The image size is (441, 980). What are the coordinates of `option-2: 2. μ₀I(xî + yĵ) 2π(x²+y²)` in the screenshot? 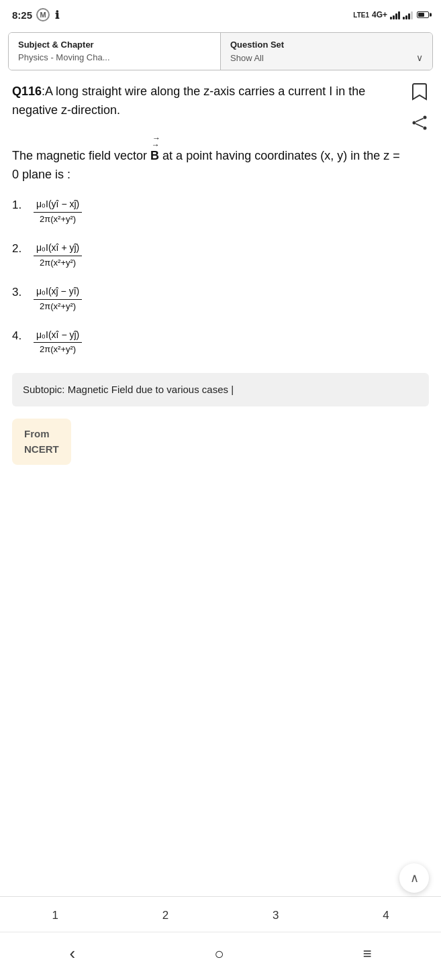 It's located at (220, 255).